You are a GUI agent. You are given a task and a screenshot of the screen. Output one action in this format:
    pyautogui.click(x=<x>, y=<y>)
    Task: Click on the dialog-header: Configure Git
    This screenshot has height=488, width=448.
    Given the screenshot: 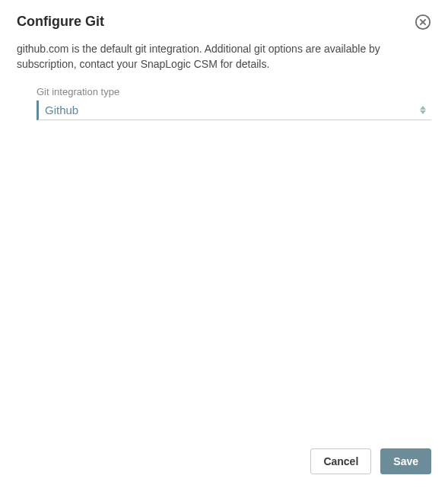 What is the action you would take?
    pyautogui.click(x=224, y=22)
    